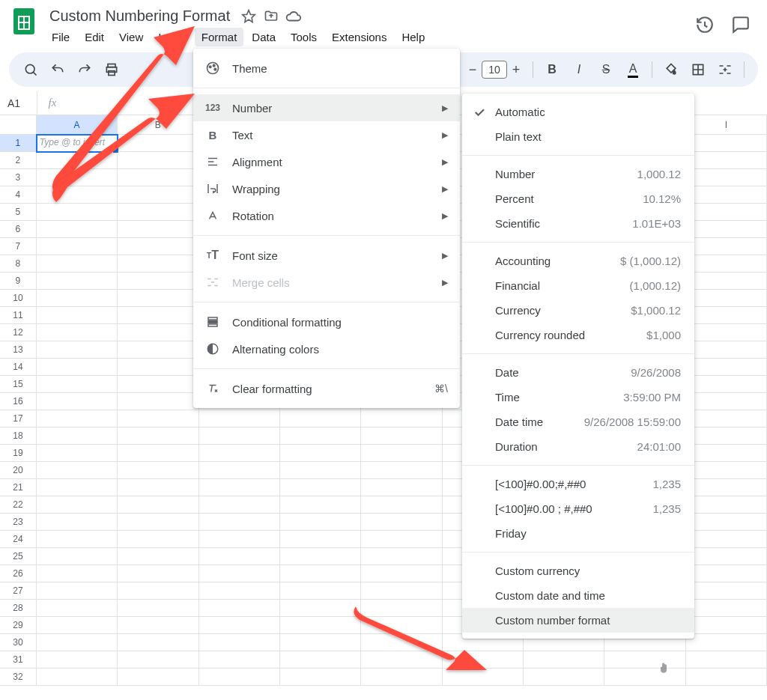 The width and height of the screenshot is (767, 700). I want to click on row-header: 24, so click(18, 539).